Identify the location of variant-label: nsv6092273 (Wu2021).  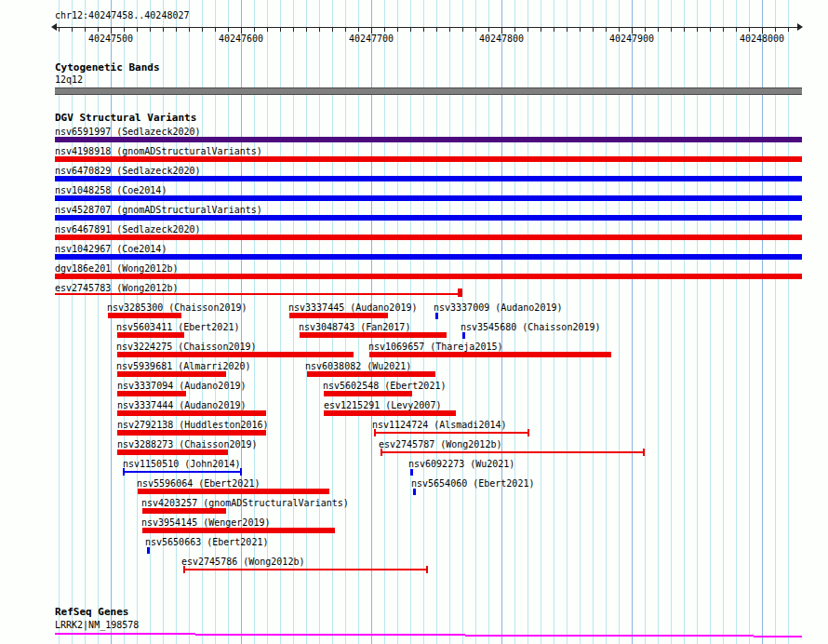
(461, 463).